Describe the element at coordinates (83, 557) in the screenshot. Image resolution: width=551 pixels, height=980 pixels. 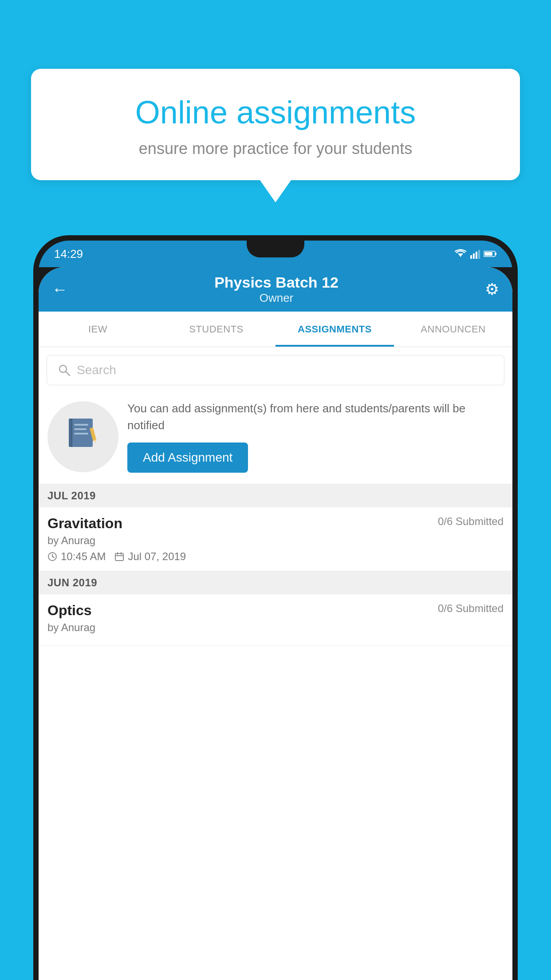
I see `time-value: 10:45 AM` at that location.